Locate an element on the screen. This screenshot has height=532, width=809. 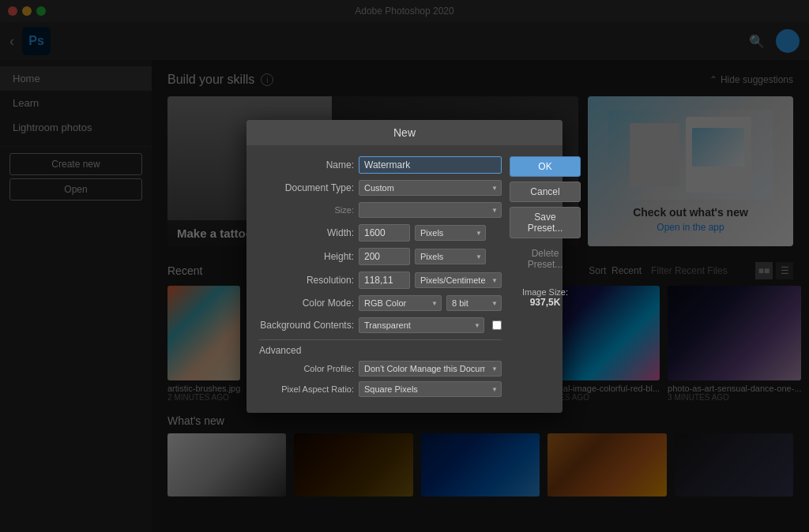
size-row: Size: is located at coordinates (381, 210).